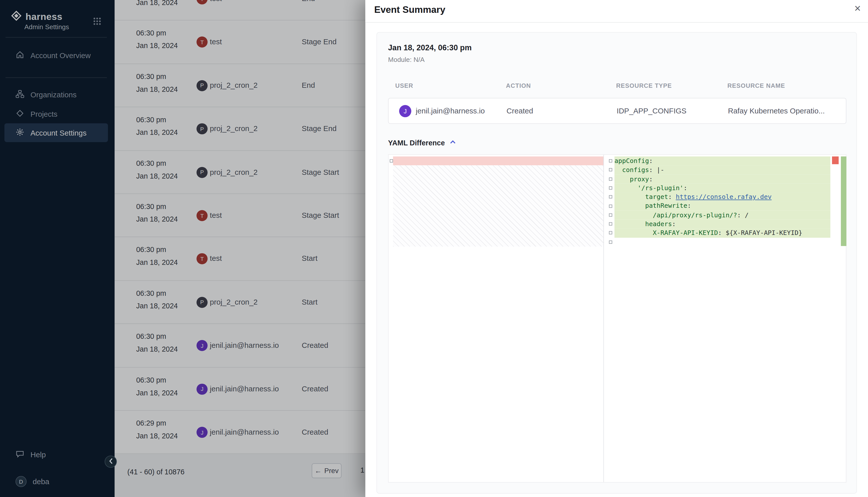  What do you see at coordinates (416, 143) in the screenshot?
I see `yaml-difference-label: YAML Difference` at bounding box center [416, 143].